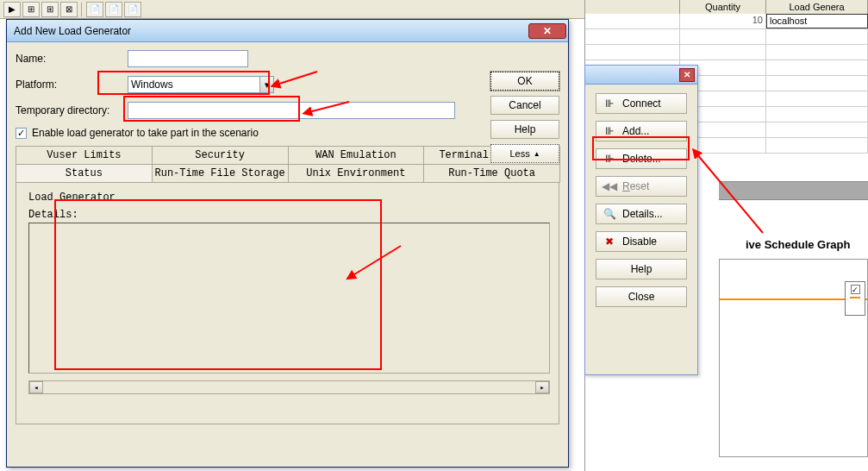  Describe the element at coordinates (640, 242) in the screenshot. I see `disable-label: Disable` at that location.